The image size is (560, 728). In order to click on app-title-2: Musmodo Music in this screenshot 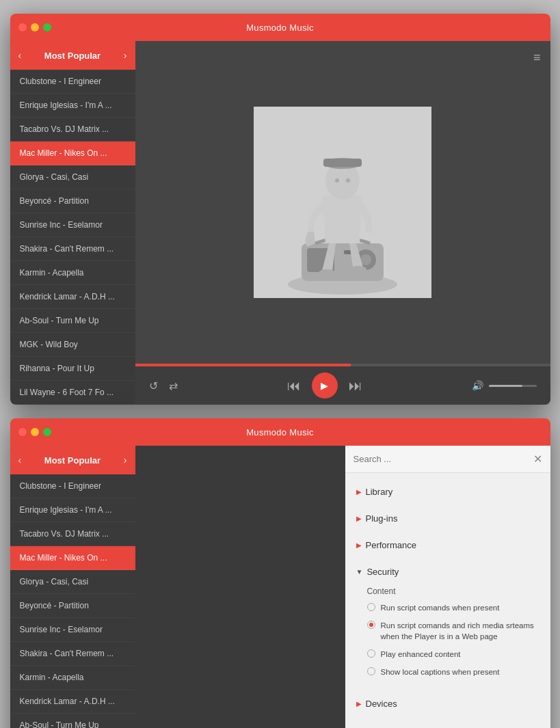, I will do `click(280, 432)`.